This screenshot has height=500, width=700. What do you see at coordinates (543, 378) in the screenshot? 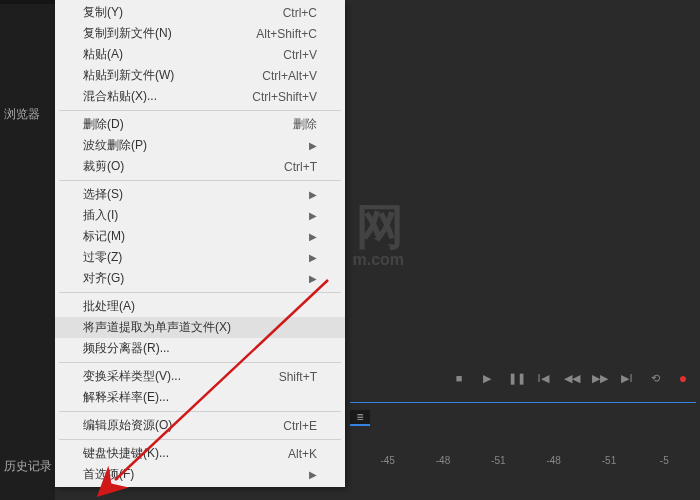
I see `skip-back-icon: I◀` at bounding box center [543, 378].